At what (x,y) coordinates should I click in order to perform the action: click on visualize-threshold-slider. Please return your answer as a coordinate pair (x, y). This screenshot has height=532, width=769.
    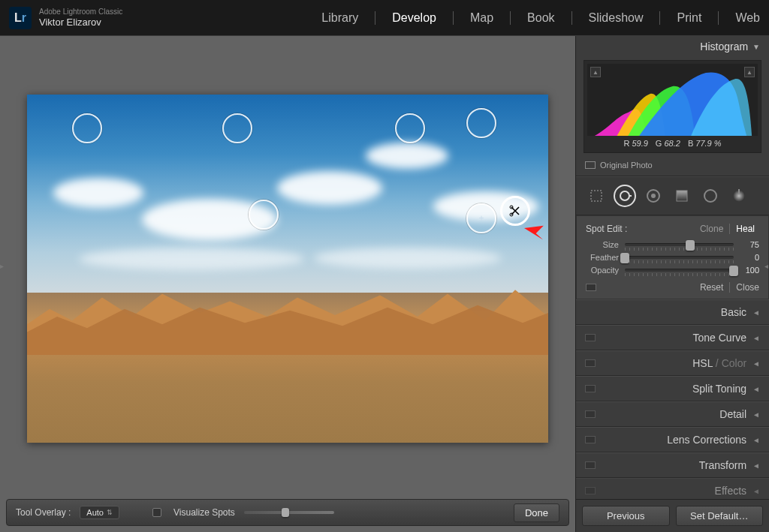
    Looking at the image, I should click on (289, 512).